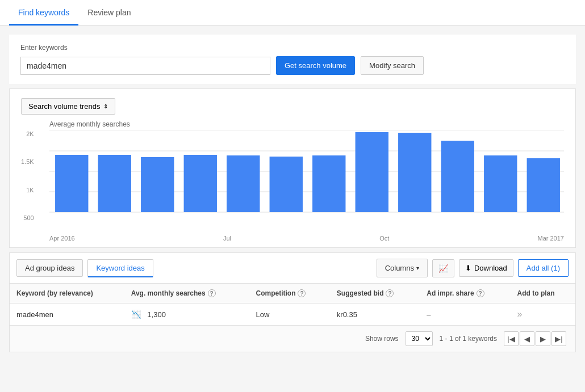 This screenshot has width=585, height=392. Describe the element at coordinates (212, 293) in the screenshot. I see `avg-monthly-info-icon: ?` at that location.